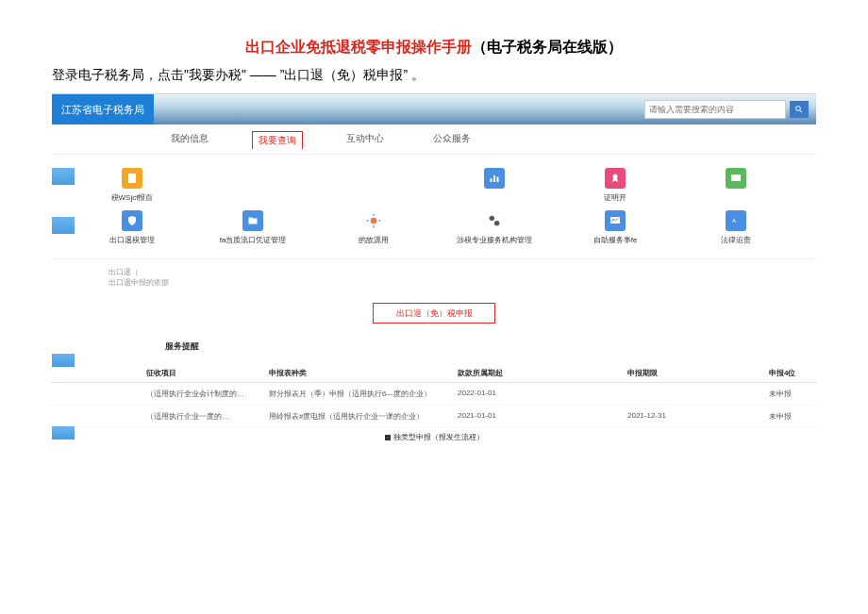 The height and width of the screenshot is (614, 868). Describe the element at coordinates (374, 221) in the screenshot. I see `sun-icon` at that location.